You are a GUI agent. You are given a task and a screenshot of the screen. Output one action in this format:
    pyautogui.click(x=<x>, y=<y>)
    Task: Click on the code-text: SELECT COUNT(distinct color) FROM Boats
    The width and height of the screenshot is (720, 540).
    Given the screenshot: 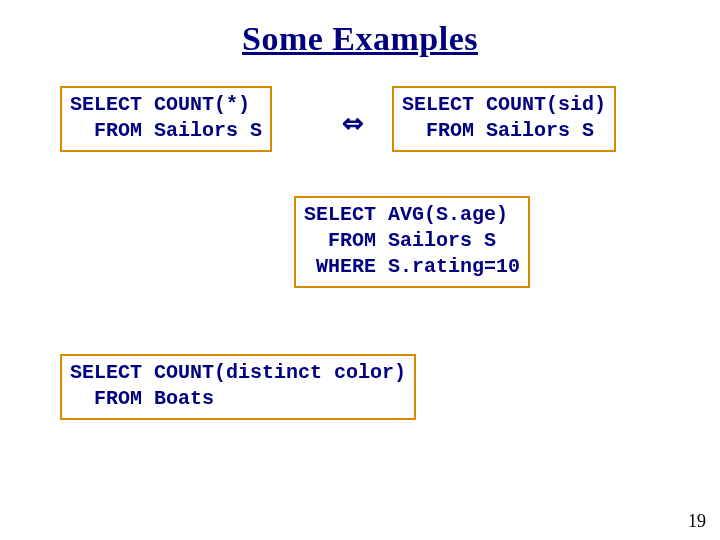 What is the action you would take?
    pyautogui.click(x=238, y=386)
    